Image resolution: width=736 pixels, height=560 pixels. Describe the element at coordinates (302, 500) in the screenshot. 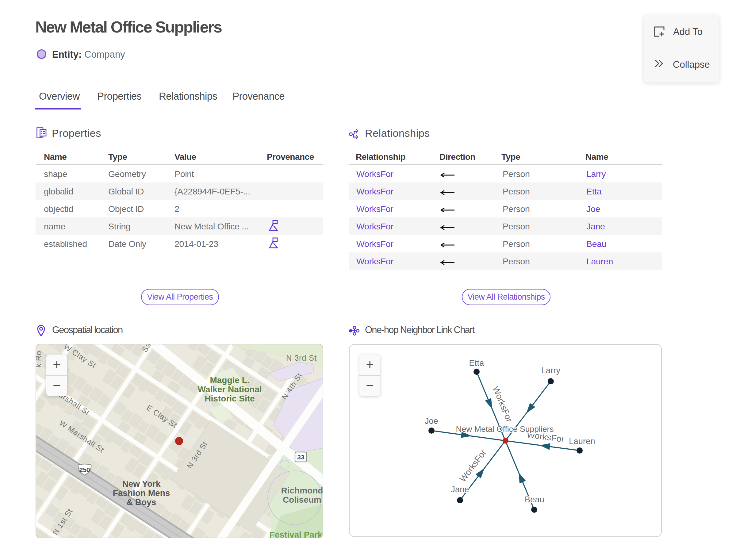

I see `svg-text: Coliseum` at that location.